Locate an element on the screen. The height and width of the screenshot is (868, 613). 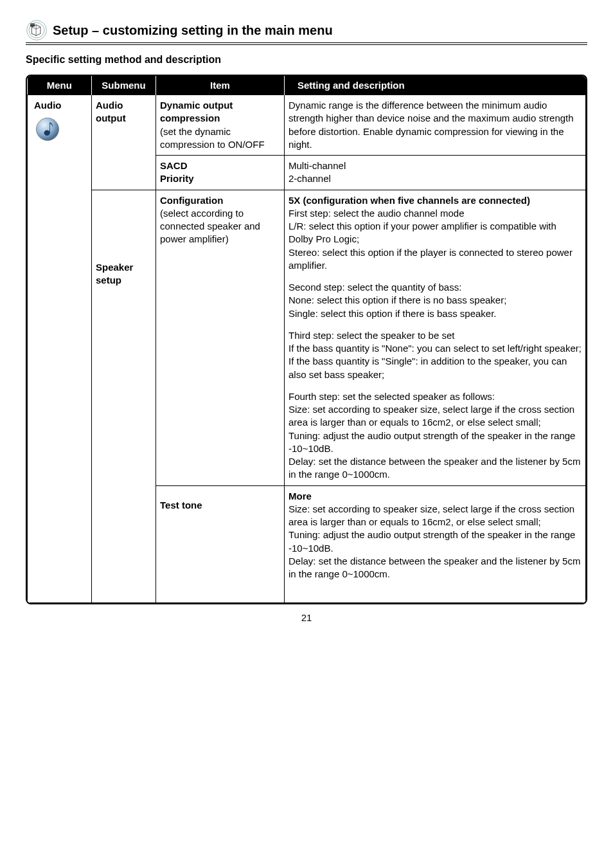
menu-label: Audio is located at coordinates (48, 105).